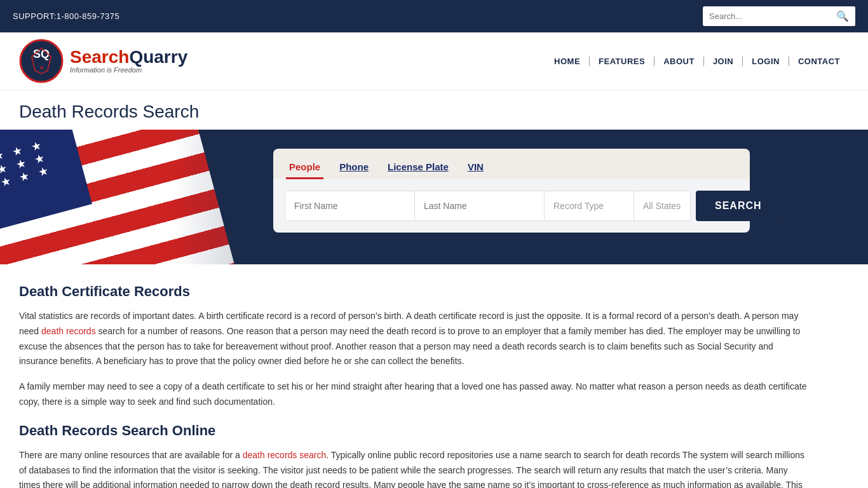  I want to click on nav-about: ABOUT, so click(679, 61).